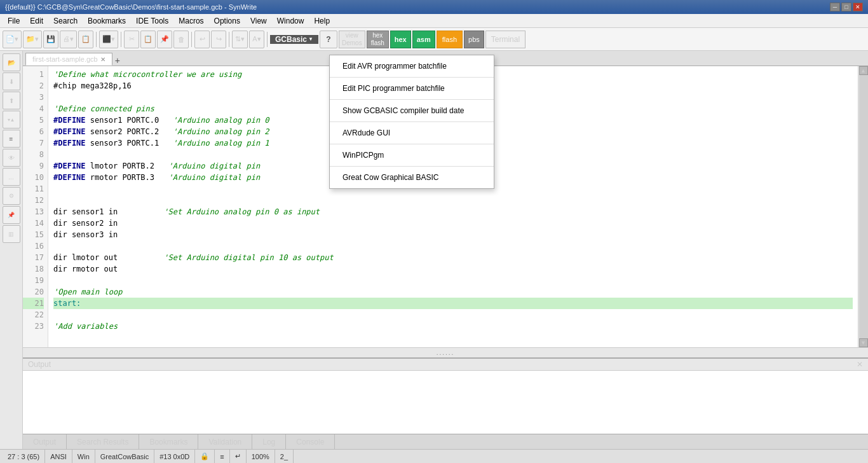 This screenshot has width=868, height=463. What do you see at coordinates (412, 177) in the screenshot?
I see `dropdown-item-gcgb: Great Cow Graphical BASIC` at bounding box center [412, 177].